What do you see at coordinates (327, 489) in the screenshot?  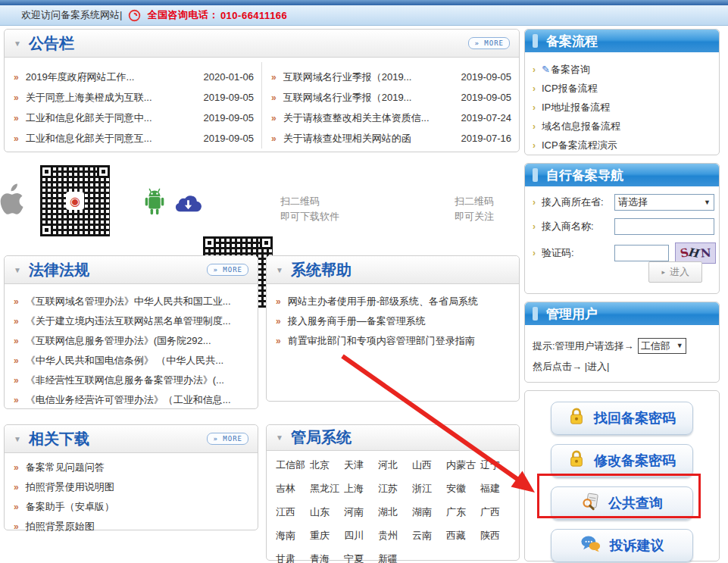 I see `bureau-link: 黑龙江` at bounding box center [327, 489].